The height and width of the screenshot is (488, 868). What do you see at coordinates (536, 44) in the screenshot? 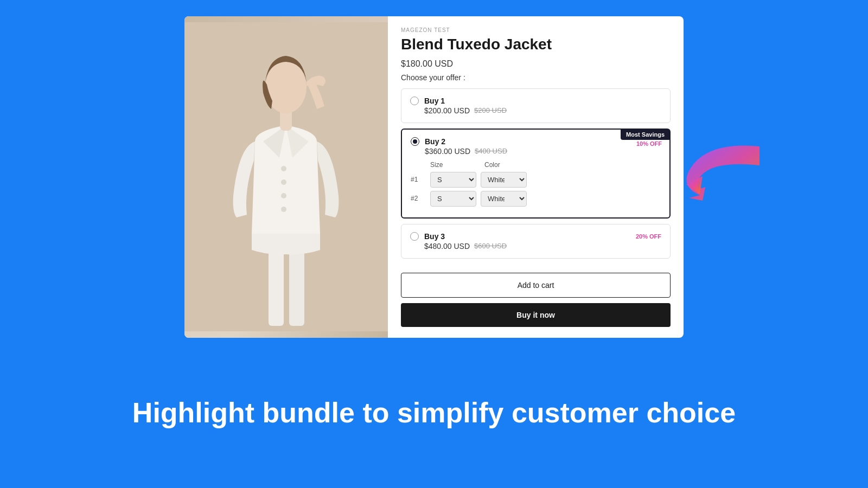
I see `product-title: Blend Tuxedo Jacket` at bounding box center [536, 44].